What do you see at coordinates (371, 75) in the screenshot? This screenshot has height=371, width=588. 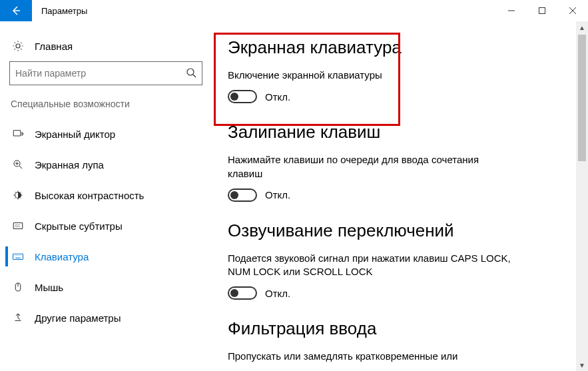 I see `section-description: Включение экранной клавиатуры` at bounding box center [371, 75].